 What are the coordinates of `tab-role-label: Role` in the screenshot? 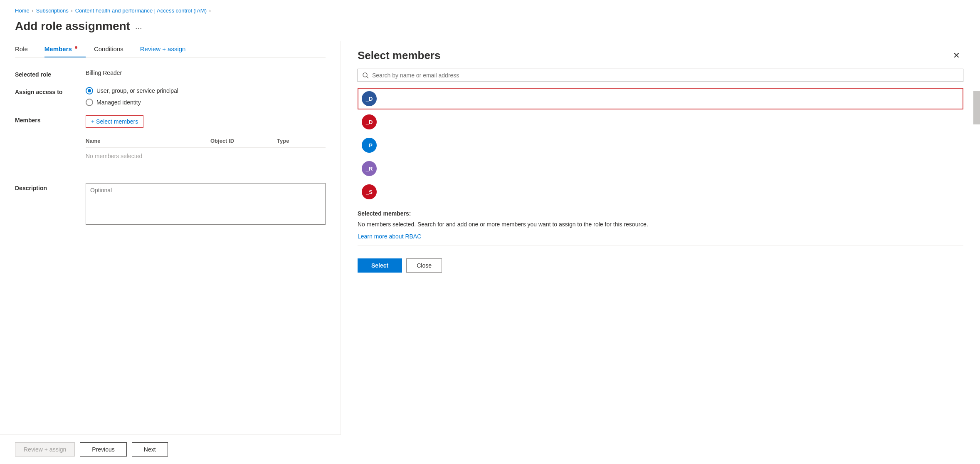 It's located at (22, 49).